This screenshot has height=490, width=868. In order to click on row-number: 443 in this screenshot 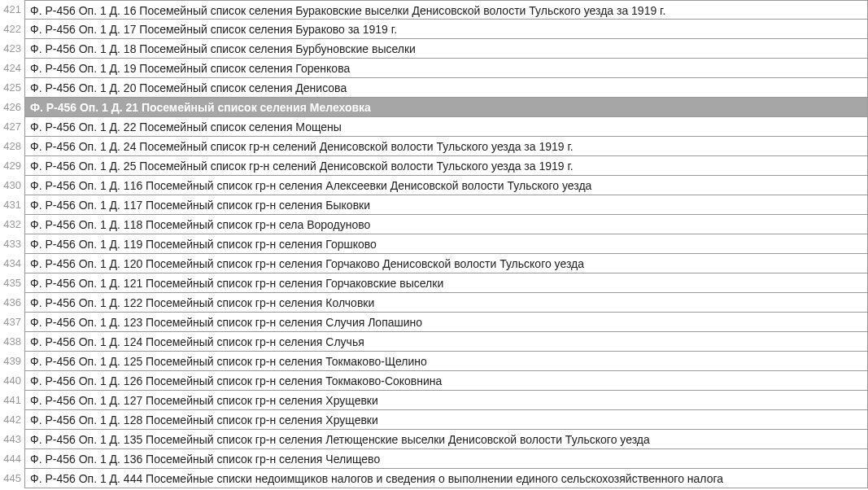, I will do `click(12, 440)`.